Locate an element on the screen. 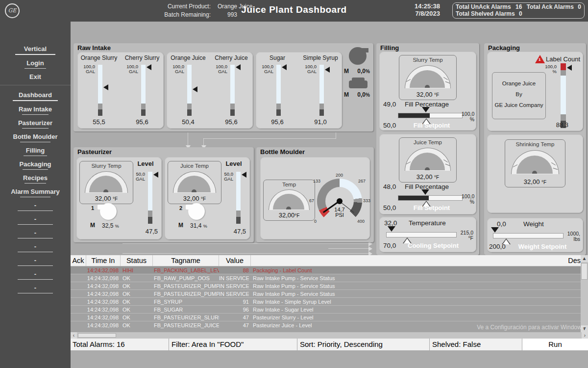  scroll-left-icon: ‹ is located at coordinates (74, 336).